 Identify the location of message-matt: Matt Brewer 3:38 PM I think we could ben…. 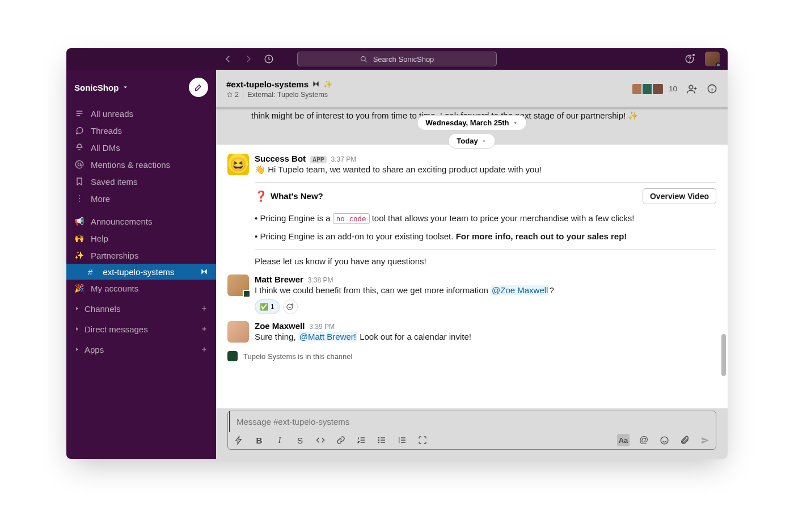
(472, 294).